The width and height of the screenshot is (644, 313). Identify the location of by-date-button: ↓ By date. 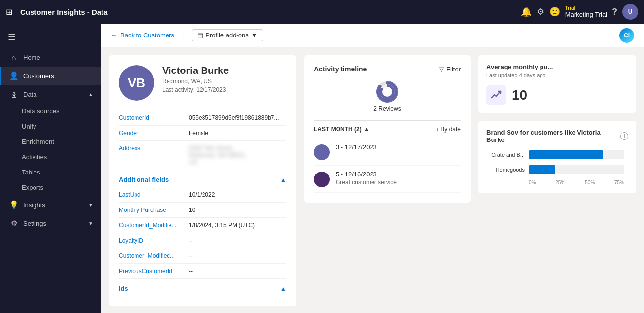
(448, 129).